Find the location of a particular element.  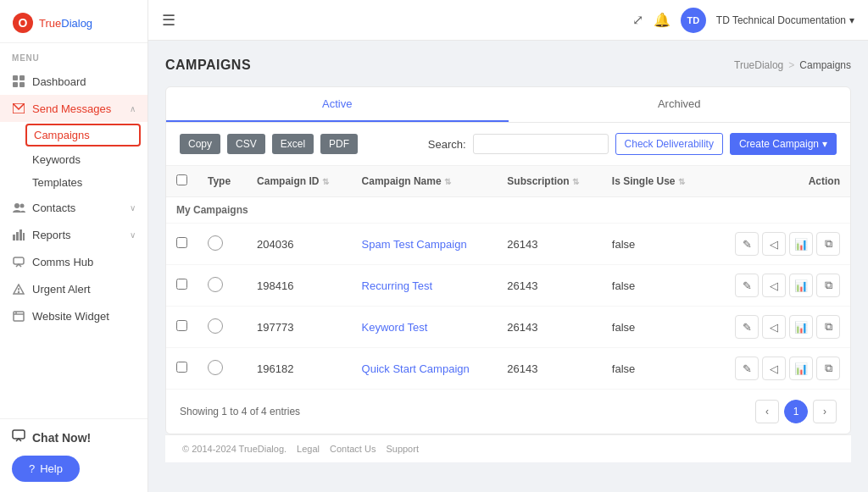

sidebar-menu-label: MENU is located at coordinates (74, 56).